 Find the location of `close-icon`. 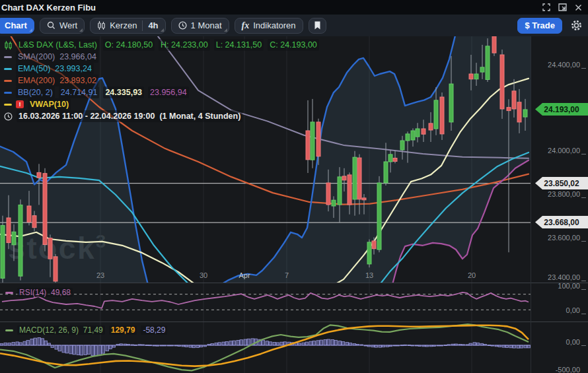

close-icon is located at coordinates (579, 8).